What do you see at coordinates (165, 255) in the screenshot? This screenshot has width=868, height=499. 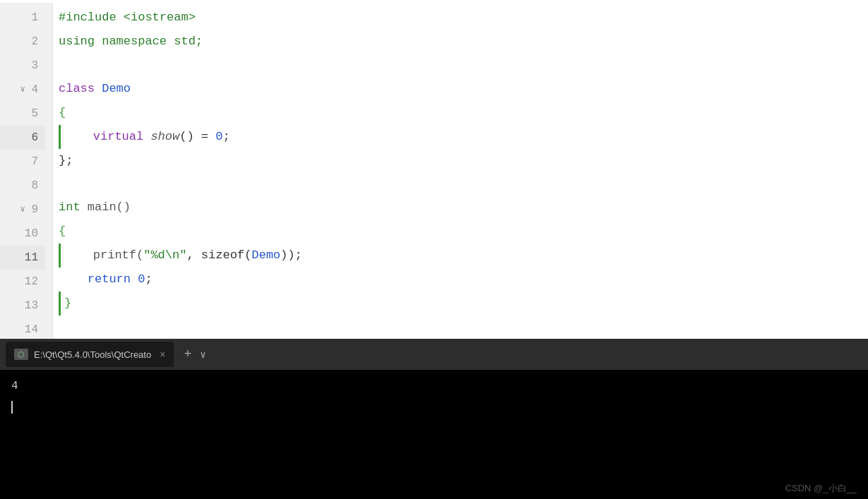 I see `token: "%d\n"` at bounding box center [165, 255].